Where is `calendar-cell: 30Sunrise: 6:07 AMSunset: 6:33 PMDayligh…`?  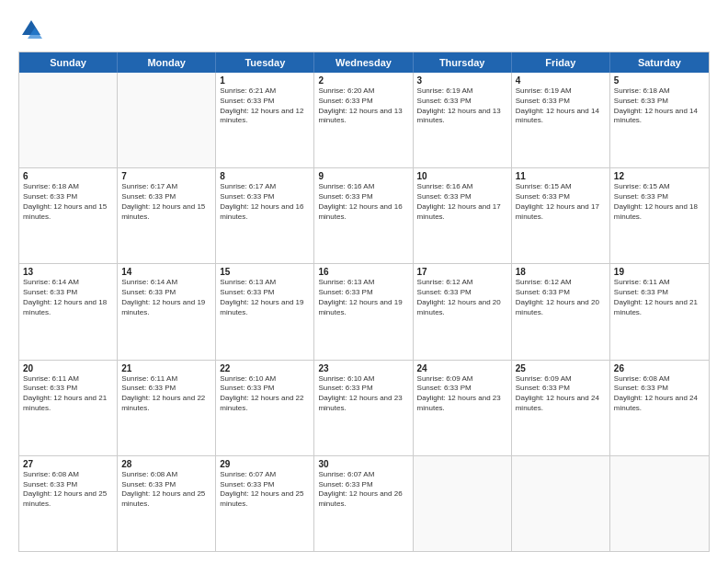
calendar-cell: 30Sunrise: 6:07 AMSunset: 6:33 PMDayligh… is located at coordinates (364, 504).